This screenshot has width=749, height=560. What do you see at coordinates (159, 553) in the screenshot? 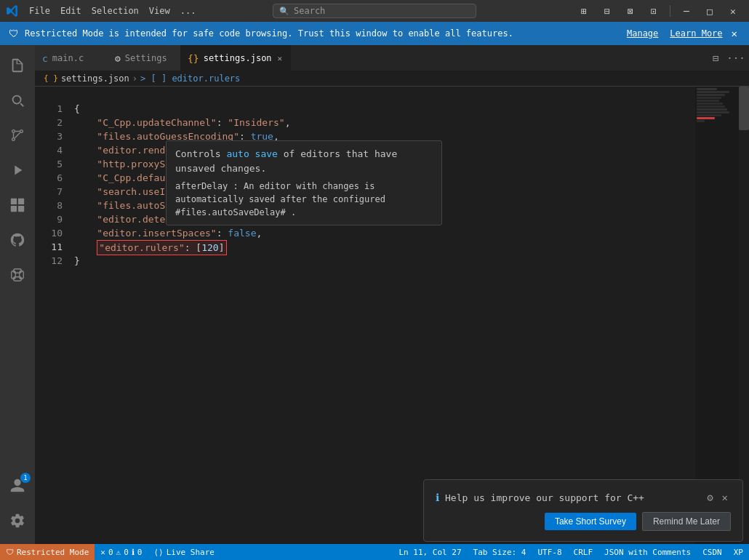
I see `live-share-icon: ⟨⟩` at bounding box center [159, 553].